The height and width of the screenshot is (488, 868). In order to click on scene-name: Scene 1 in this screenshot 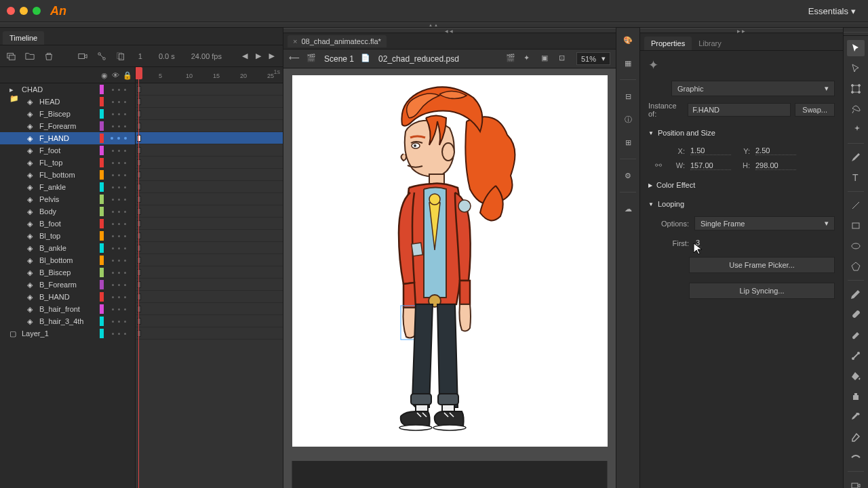, I will do `click(339, 59)`.